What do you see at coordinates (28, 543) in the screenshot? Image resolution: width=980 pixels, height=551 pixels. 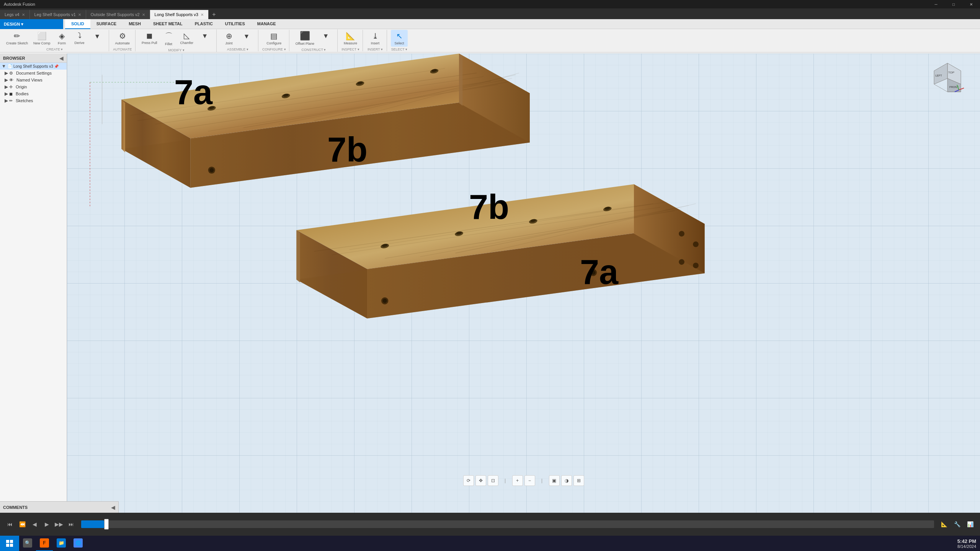 I see `search-taskbar-icon: 🔍` at bounding box center [28, 543].